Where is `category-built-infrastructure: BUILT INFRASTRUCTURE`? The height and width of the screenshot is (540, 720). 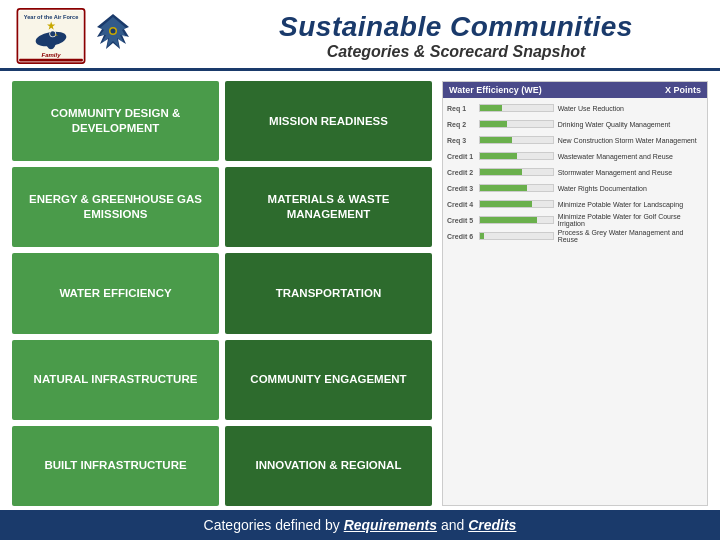 category-built-infrastructure: BUILT INFRASTRUCTURE is located at coordinates (116, 466).